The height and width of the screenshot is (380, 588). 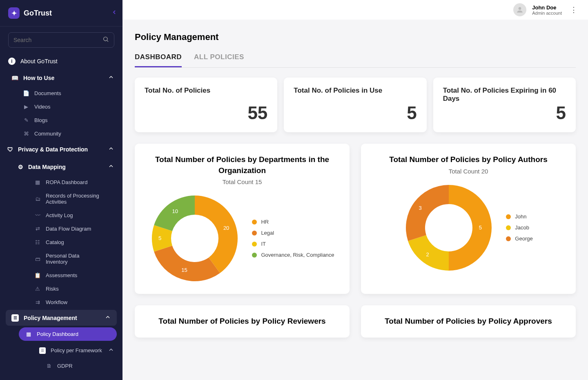 I want to click on activity-icon: 〰, so click(x=38, y=216).